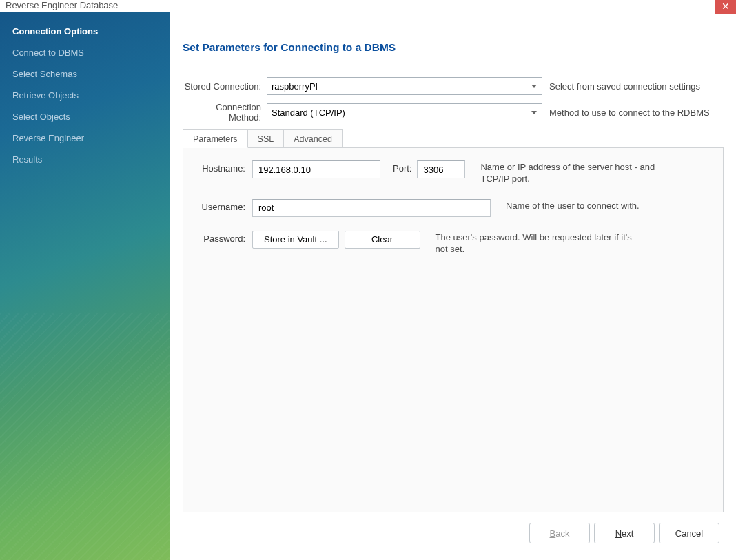 This screenshot has height=560, width=736. What do you see at coordinates (371, 208) in the screenshot?
I see `username-input` at bounding box center [371, 208].